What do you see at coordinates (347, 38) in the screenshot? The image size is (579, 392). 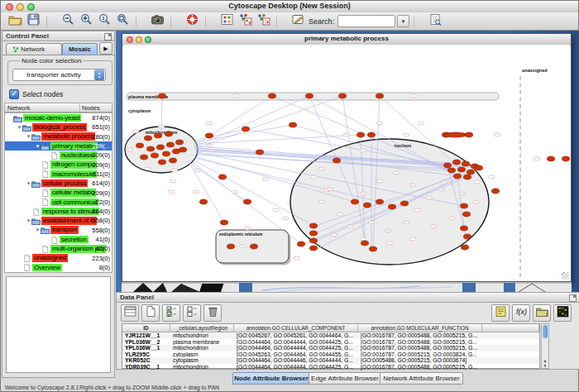 I see `network-window-title: primary metabolic process` at bounding box center [347, 38].